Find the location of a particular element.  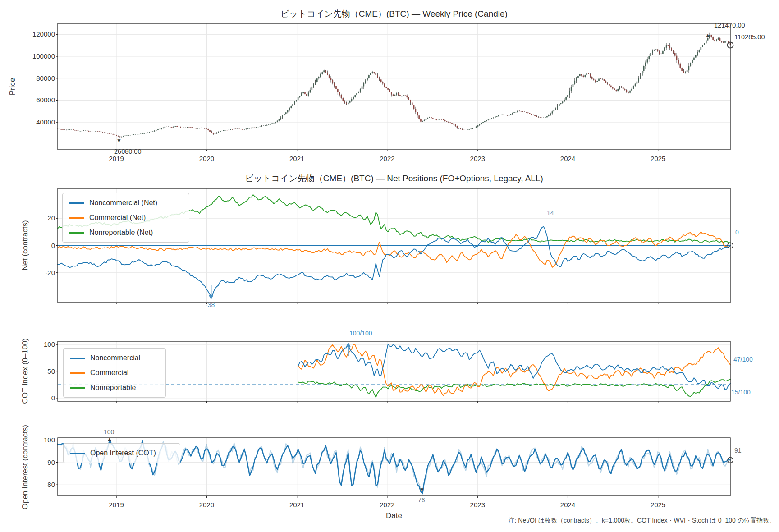

net-last-annotation: 0 is located at coordinates (737, 233).